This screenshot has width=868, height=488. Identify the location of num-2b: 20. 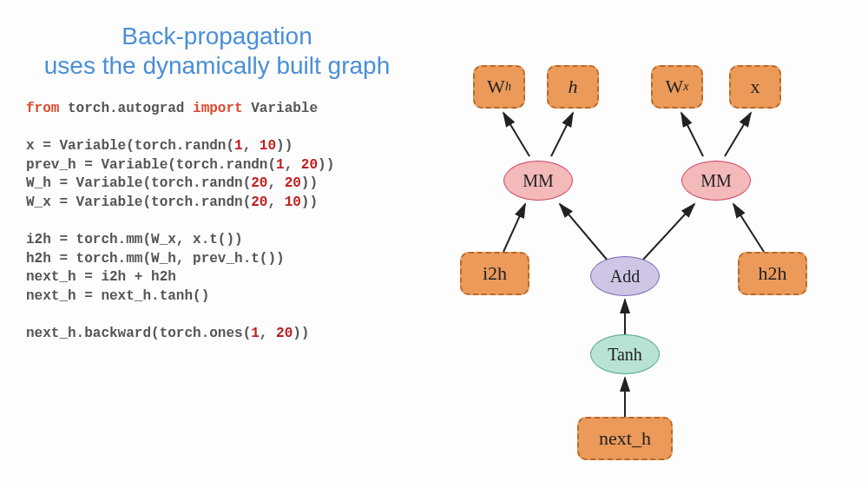
(309, 165).